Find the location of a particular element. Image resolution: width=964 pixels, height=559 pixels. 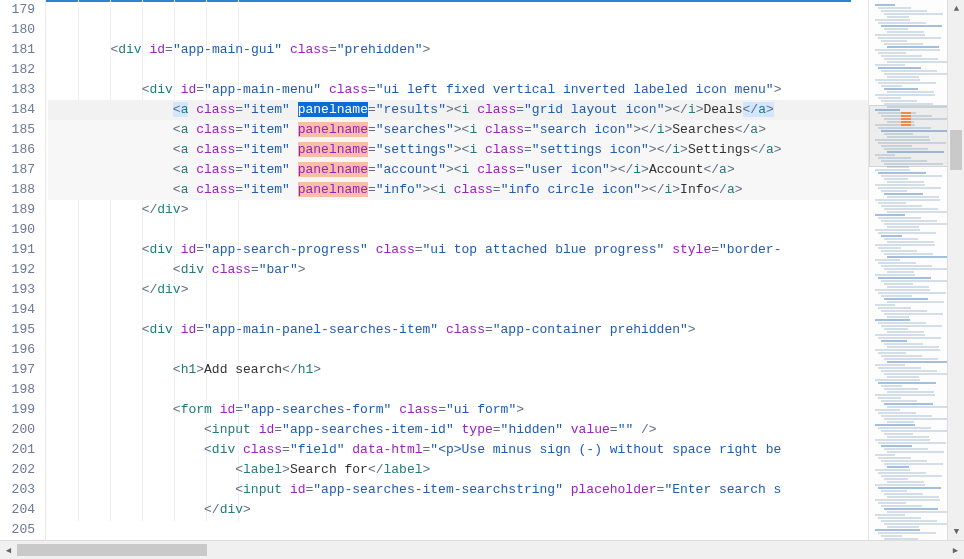

line-number: 201 is located at coordinates (18, 450).